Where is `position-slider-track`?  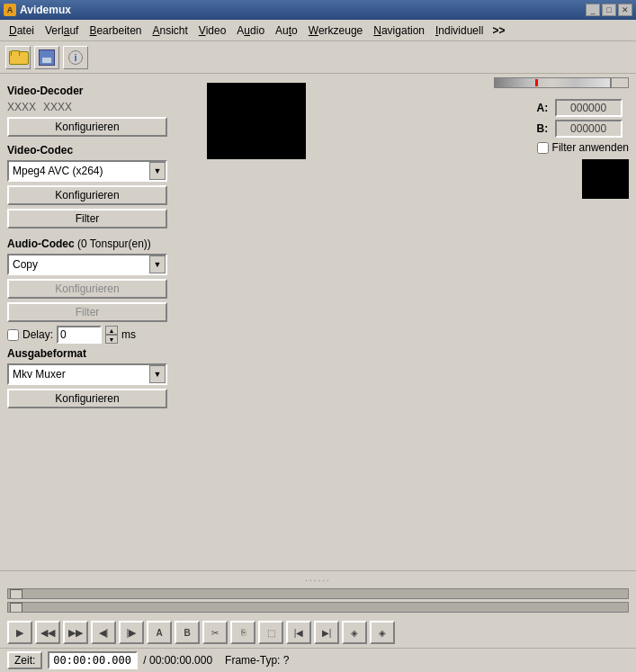
position-slider-track is located at coordinates (552, 83).